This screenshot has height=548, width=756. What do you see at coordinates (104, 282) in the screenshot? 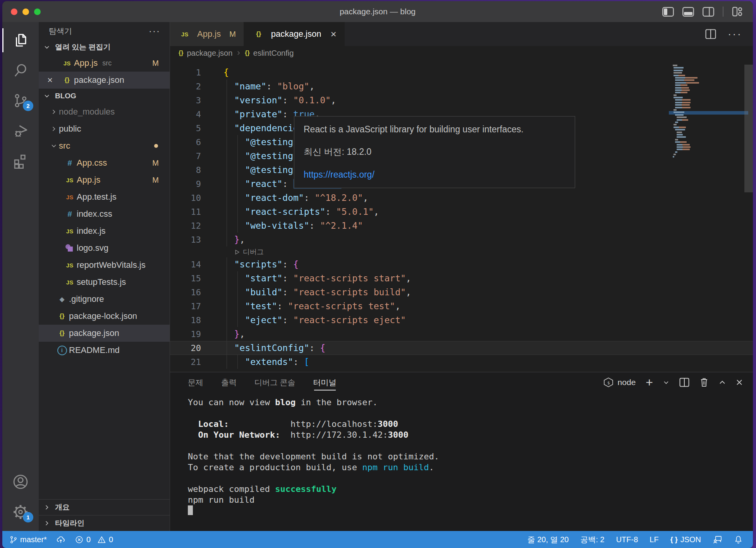
I see `file-setupTests.js: JSsetupTests.js` at bounding box center [104, 282].